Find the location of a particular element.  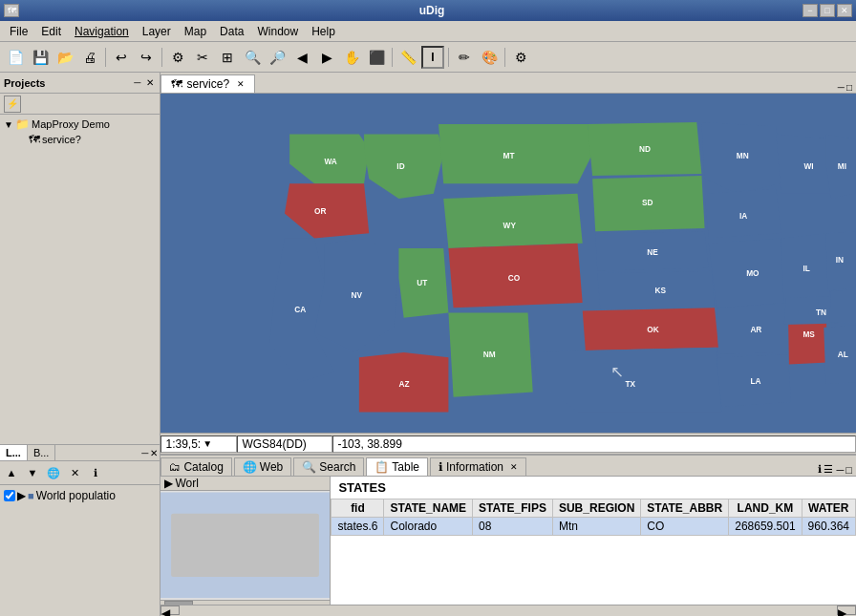

fullext-btn: ⊞ is located at coordinates (227, 57).